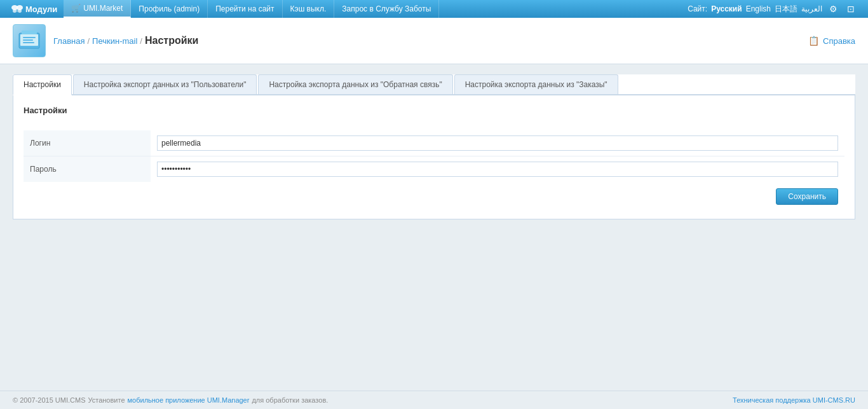  Describe the element at coordinates (812, 9) in the screenshot. I see `lang-ar: العربية` at that location.